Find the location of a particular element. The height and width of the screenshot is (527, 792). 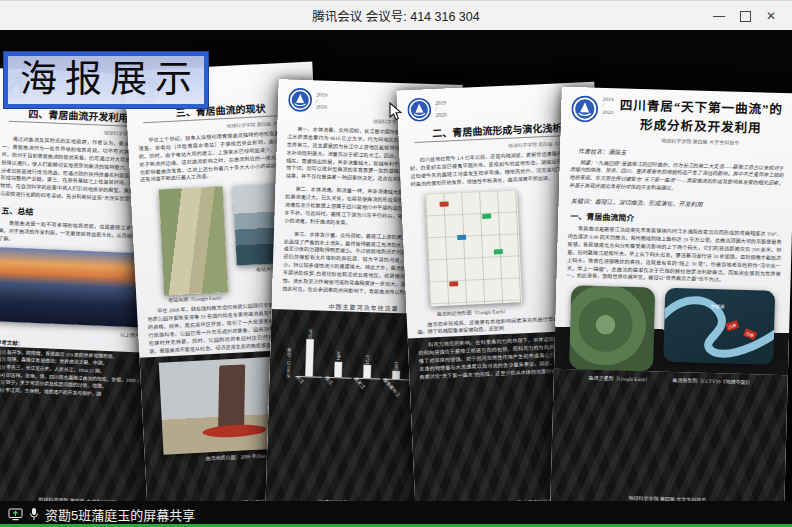

close-button: ✕ is located at coordinates (771, 16).